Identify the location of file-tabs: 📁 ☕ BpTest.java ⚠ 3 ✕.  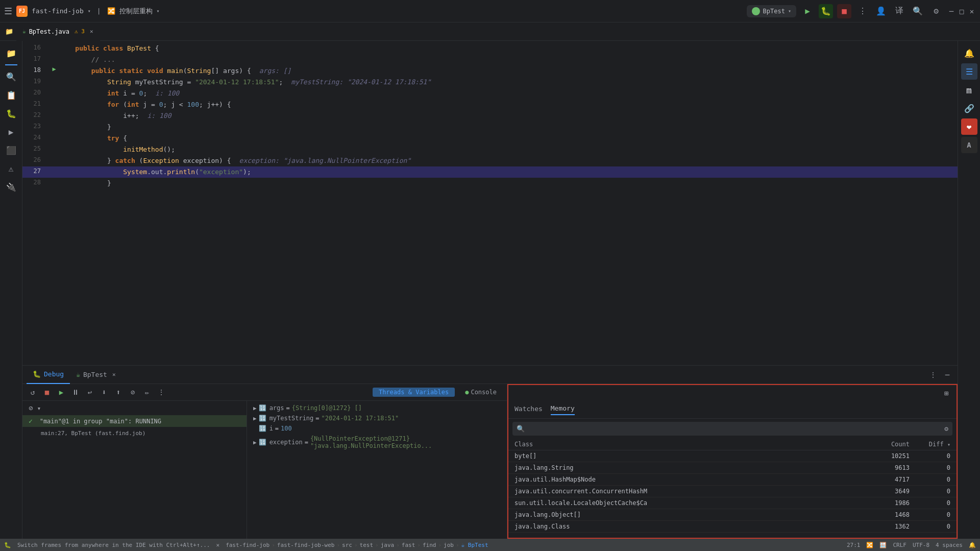
(490, 32).